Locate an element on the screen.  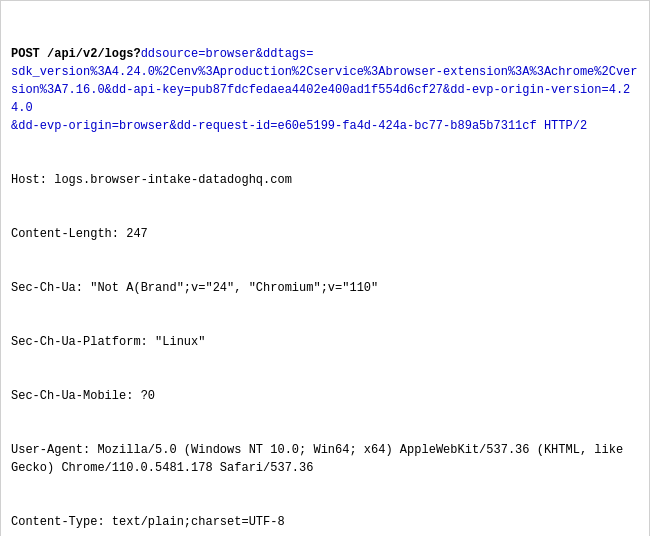
header-content-type: Content-Type: text/plain;charset=UTF-8 is located at coordinates (325, 522).